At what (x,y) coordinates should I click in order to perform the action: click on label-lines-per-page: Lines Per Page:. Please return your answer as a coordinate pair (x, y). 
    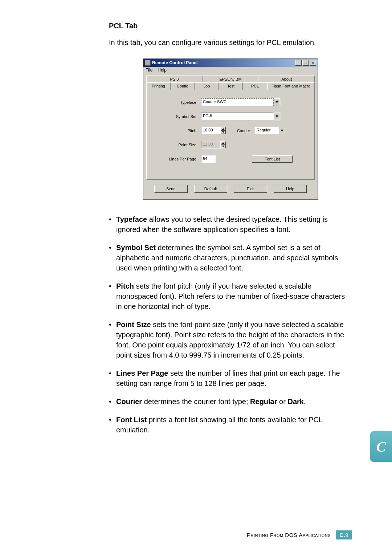
    Looking at the image, I should click on (177, 159).